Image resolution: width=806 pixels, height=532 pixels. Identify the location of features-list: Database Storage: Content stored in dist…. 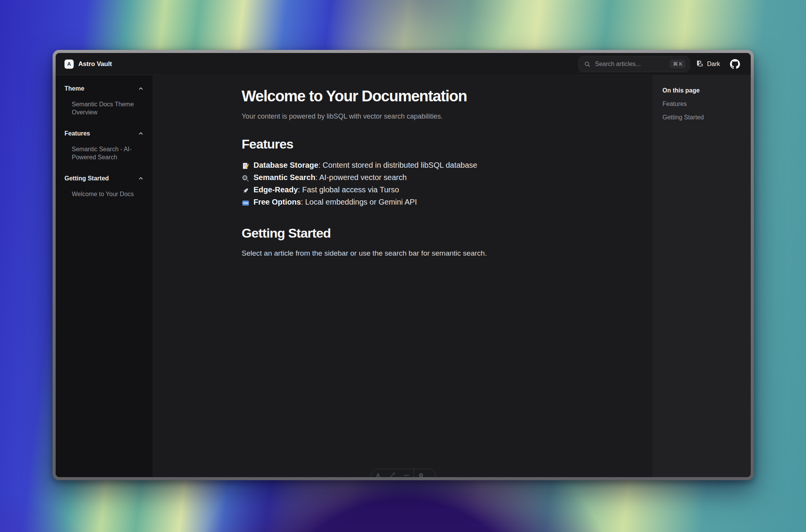
(403, 183).